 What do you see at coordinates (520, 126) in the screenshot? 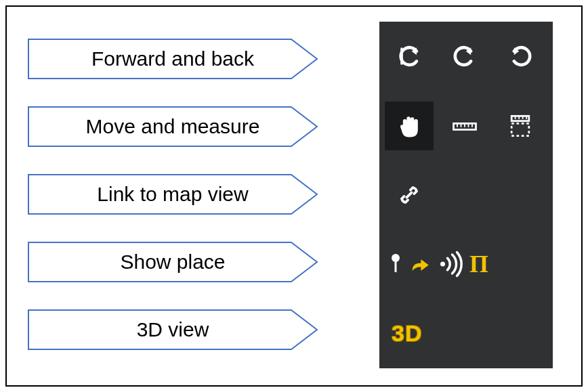
I see `area-measure-button` at bounding box center [520, 126].